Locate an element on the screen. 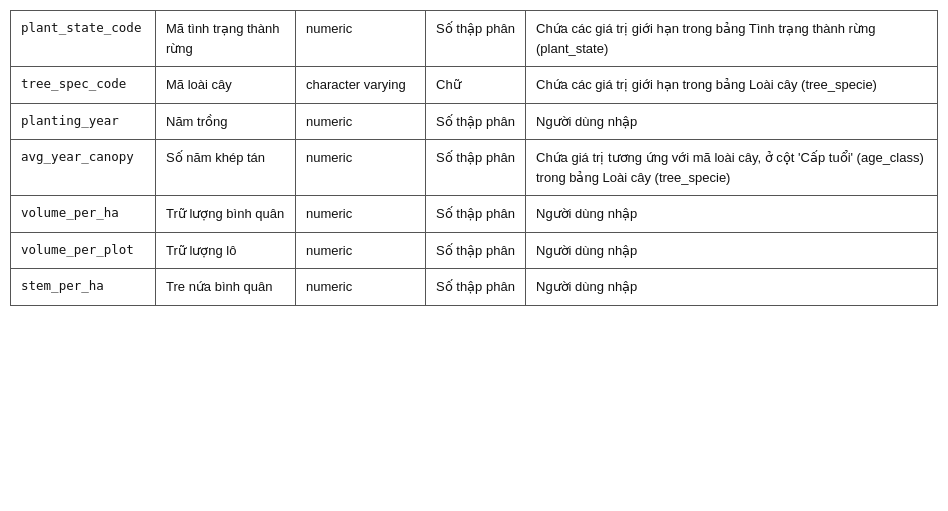 The image size is (948, 511). cell-row6-col3: Số thập phân is located at coordinates (476, 288).